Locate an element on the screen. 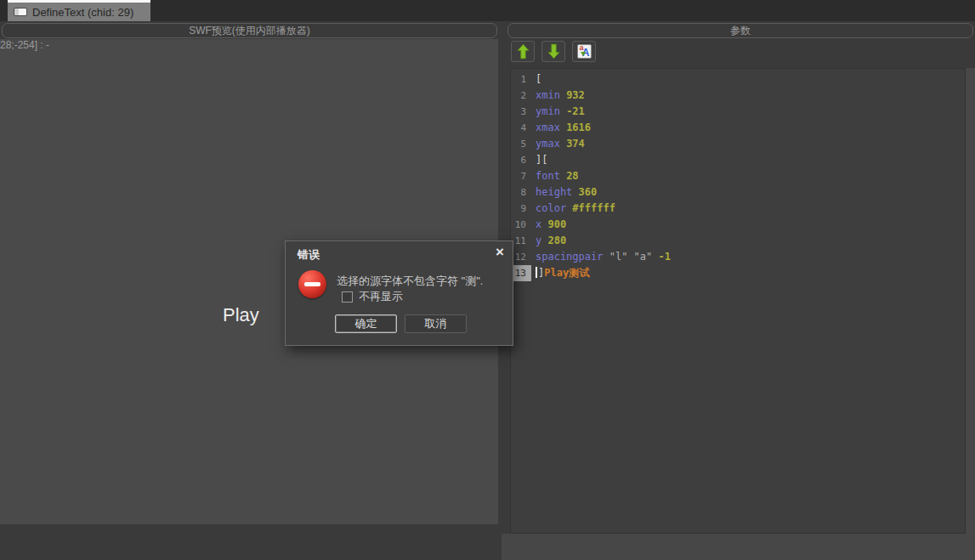 The width and height of the screenshot is (975, 560). line-number: 5 is located at coordinates (521, 144).